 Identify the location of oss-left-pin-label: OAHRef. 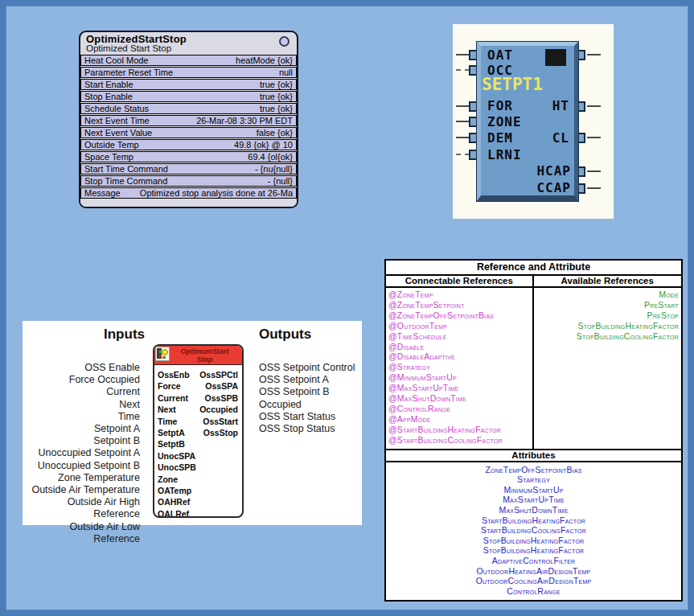
(177, 502).